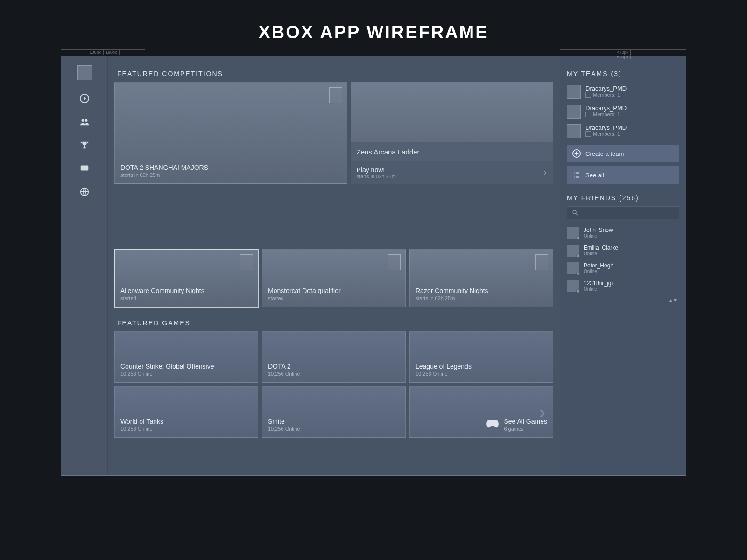  What do you see at coordinates (334, 421) in the screenshot?
I see `tile-title: Smite` at bounding box center [334, 421].